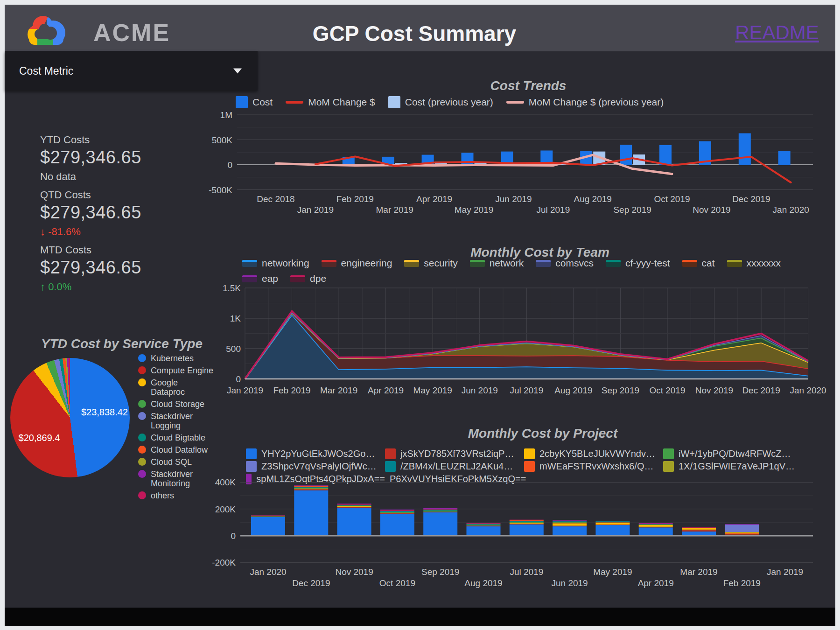 This screenshot has height=630, width=840. What do you see at coordinates (222, 140) in the screenshot?
I see `svg-text: 500K` at bounding box center [222, 140].